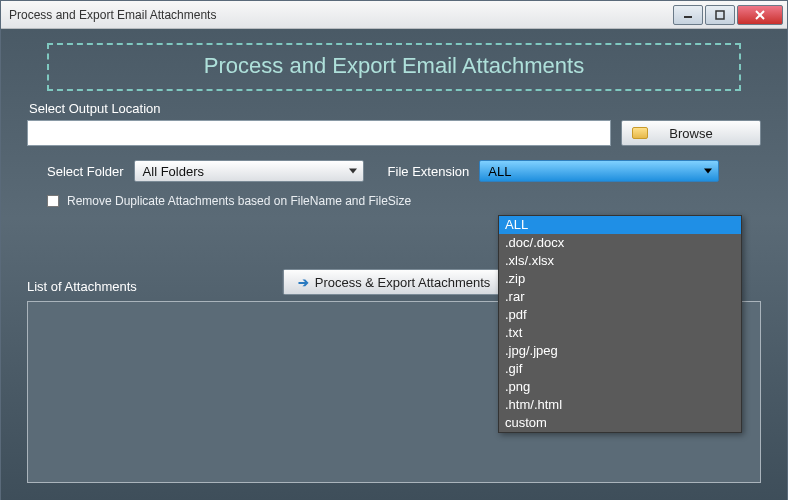 Image resolution: width=788 pixels, height=500 pixels. Describe the element at coordinates (53, 201) in the screenshot. I see `dedupe-checkbox` at that location.